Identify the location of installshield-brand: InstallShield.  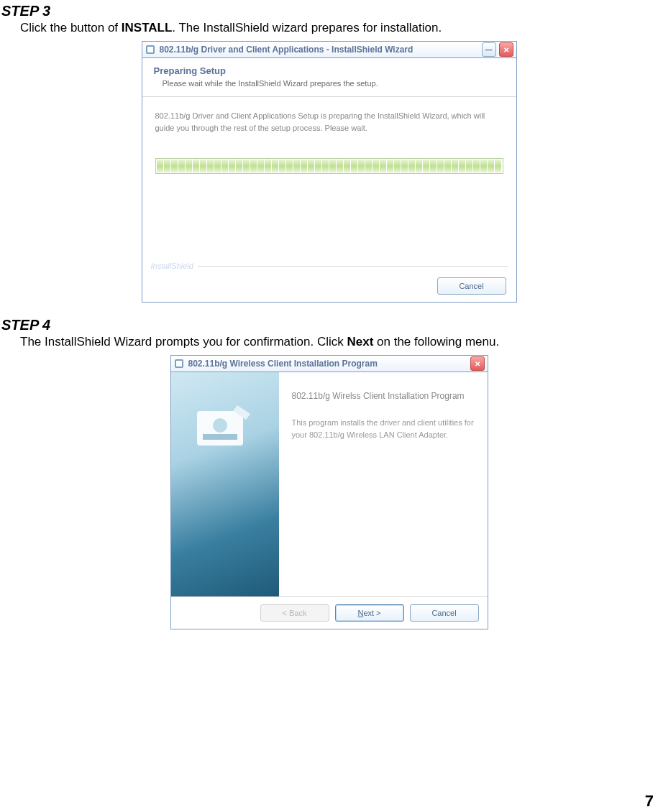
(173, 266).